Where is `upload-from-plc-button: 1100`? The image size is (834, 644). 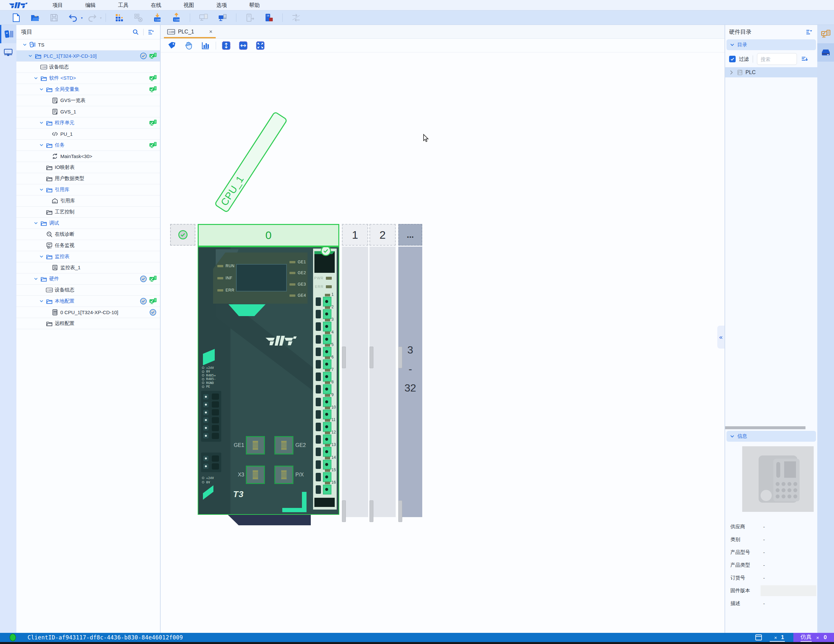 upload-from-plc-button: 1100 is located at coordinates (176, 18).